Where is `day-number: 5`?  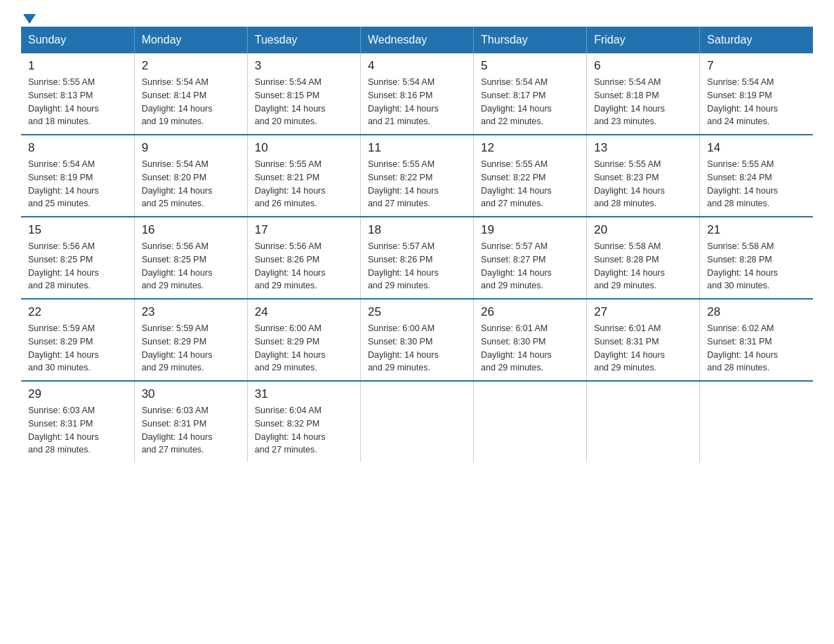
day-number: 5 is located at coordinates (530, 66).